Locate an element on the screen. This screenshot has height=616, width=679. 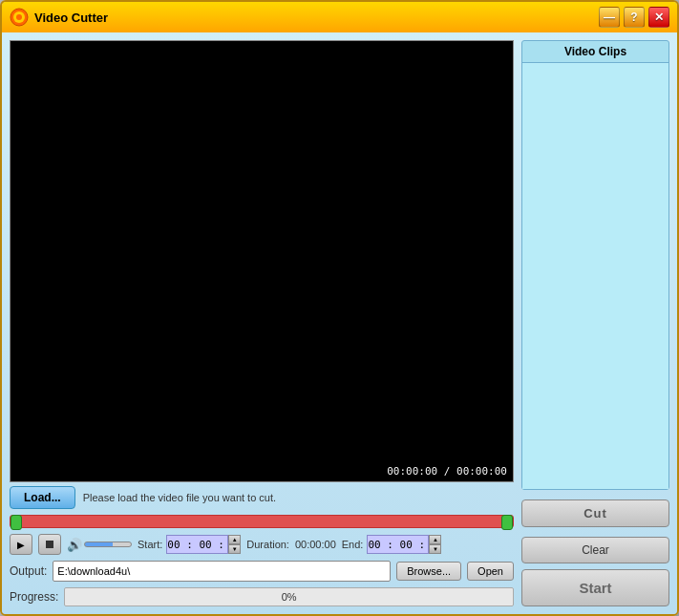
minimize-button: — is located at coordinates (609, 17).